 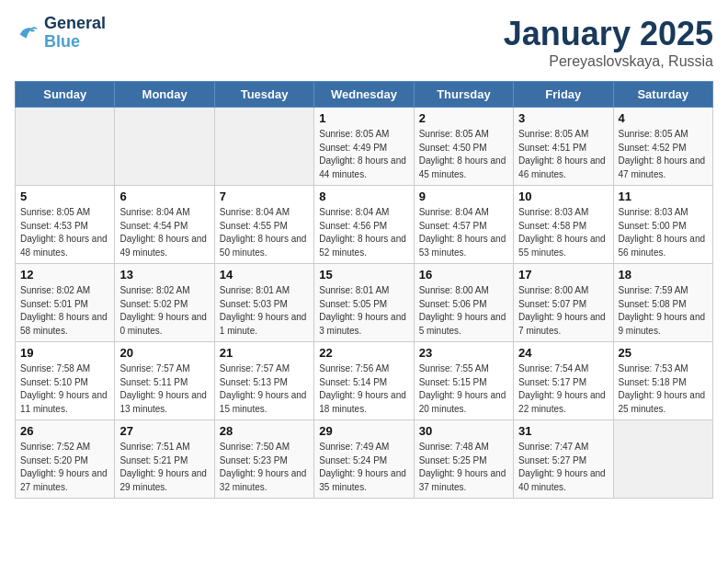 I want to click on day-number: 10, so click(x=563, y=197).